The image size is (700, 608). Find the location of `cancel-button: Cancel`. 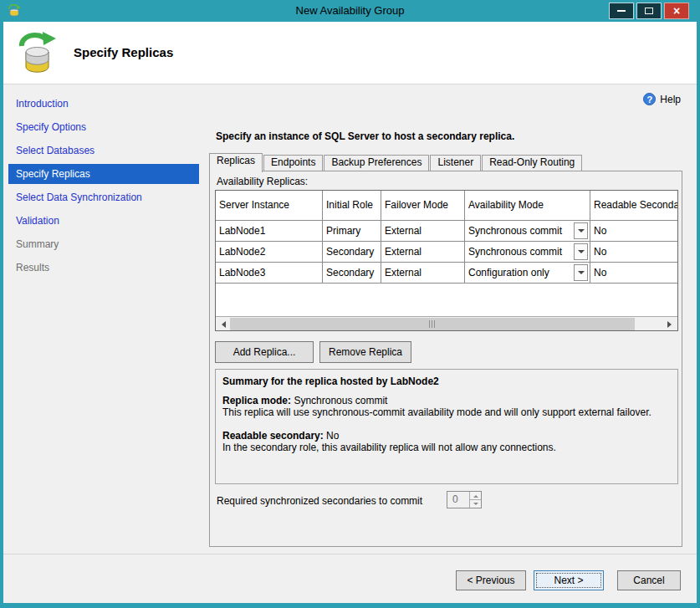

cancel-button: Cancel is located at coordinates (649, 580).